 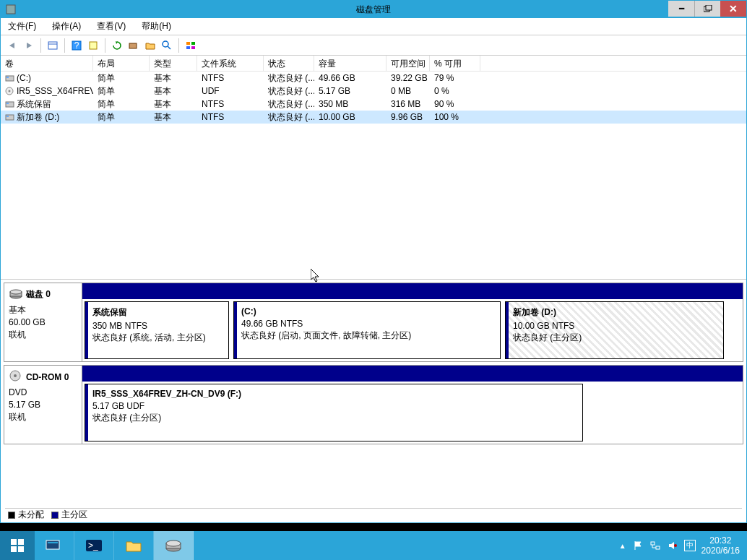 What do you see at coordinates (614, 326) in the screenshot?
I see `partition-size: 10.00 GB NTFS` at bounding box center [614, 326].